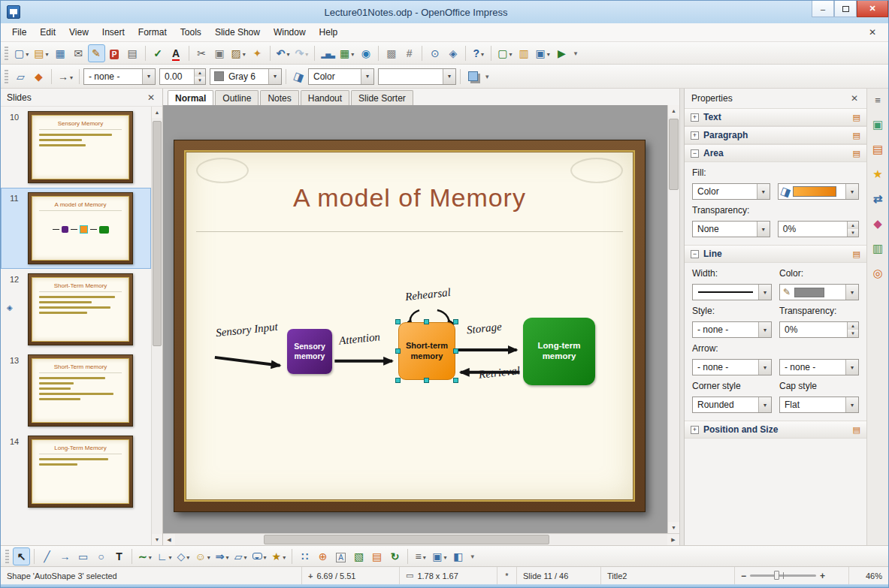 The image size is (889, 588). I want to click on transparency-mode-select: None, so click(731, 229).